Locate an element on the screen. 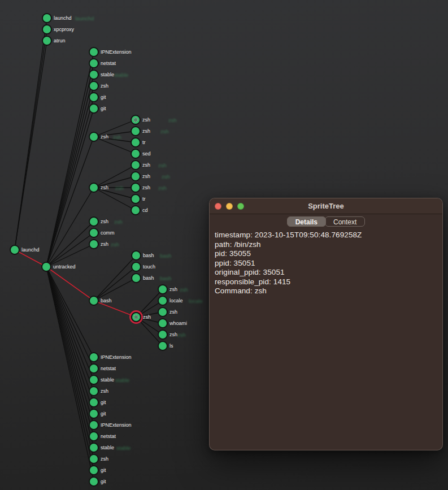 The image size is (448, 490). ghost-label: locale is located at coordinates (195, 301).